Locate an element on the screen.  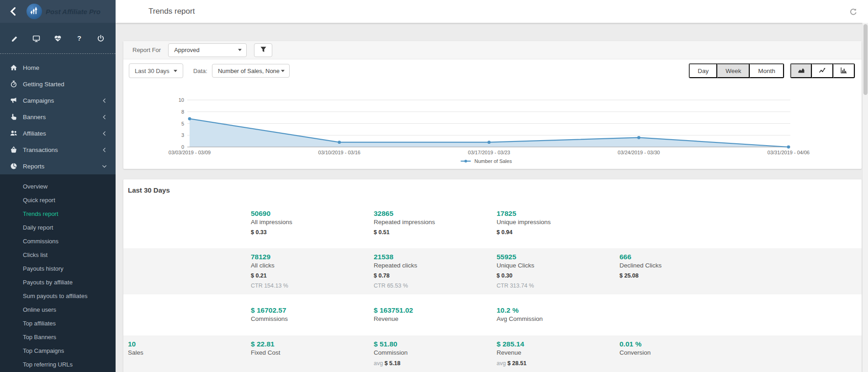
svg-text: 0 is located at coordinates (183, 147).